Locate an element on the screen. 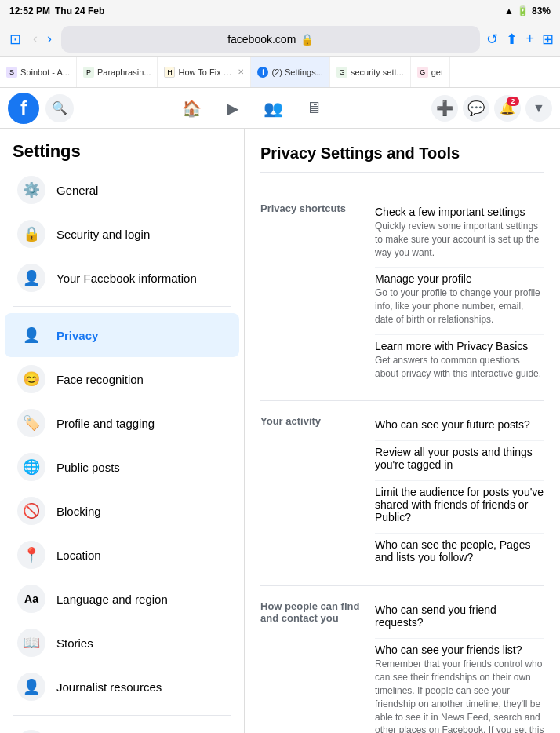  tab-get: G get is located at coordinates (431, 72).